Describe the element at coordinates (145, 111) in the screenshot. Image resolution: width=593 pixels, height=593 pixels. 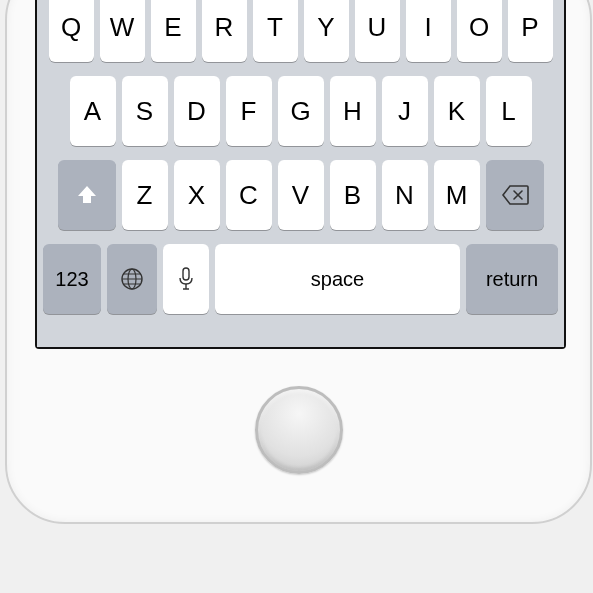
I see `key-s: S` at that location.